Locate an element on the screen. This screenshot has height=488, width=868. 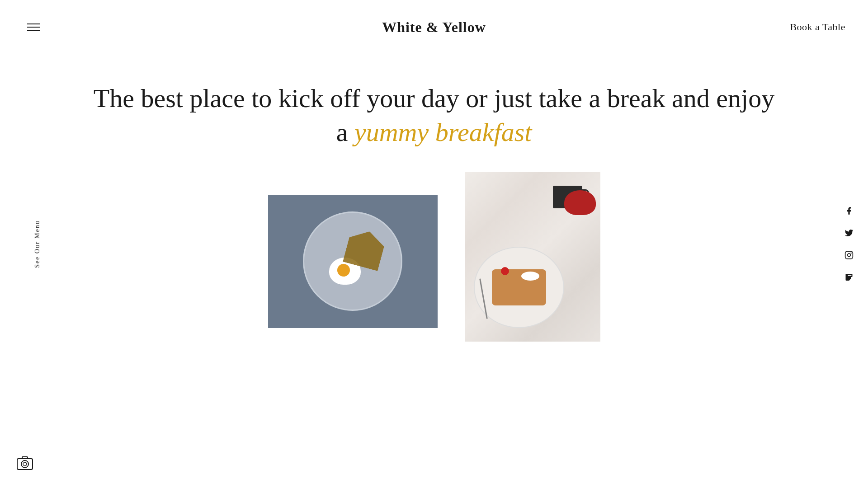
side-menu-label: See Our Menu is located at coordinates (38, 244).